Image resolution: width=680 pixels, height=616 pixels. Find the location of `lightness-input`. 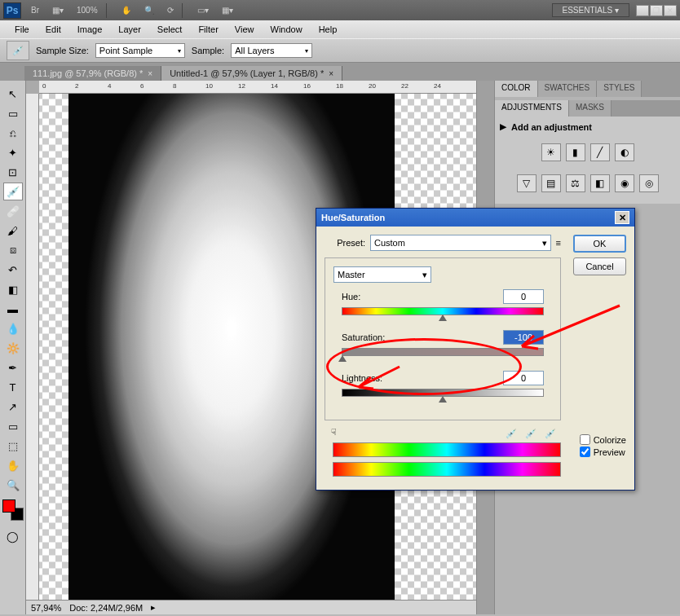

lightness-input is located at coordinates (523, 378).